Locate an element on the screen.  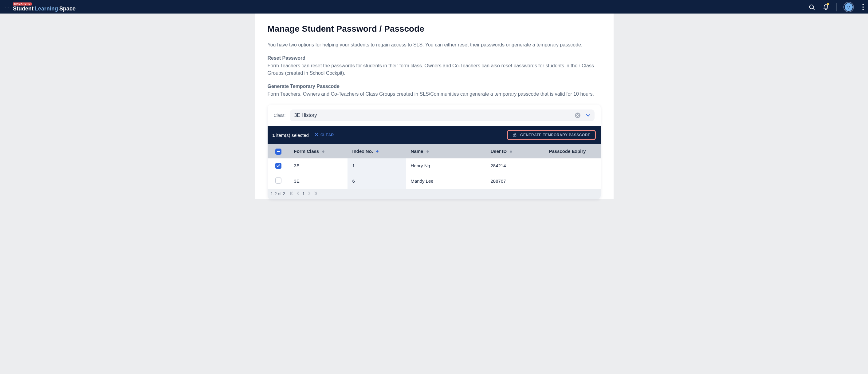
header-name: Name is located at coordinates (446, 151).